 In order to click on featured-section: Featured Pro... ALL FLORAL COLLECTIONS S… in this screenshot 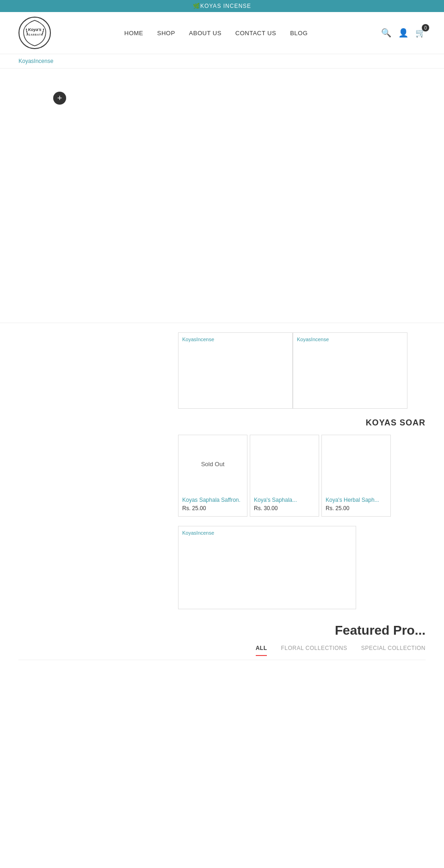, I will do `click(222, 639)`.